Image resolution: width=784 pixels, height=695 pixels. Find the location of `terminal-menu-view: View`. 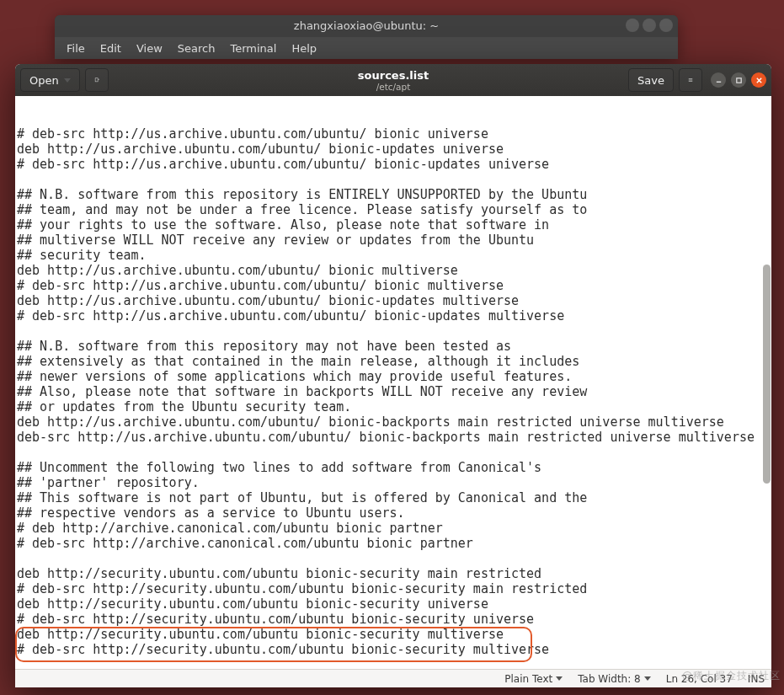

terminal-menu-view: View is located at coordinates (150, 49).